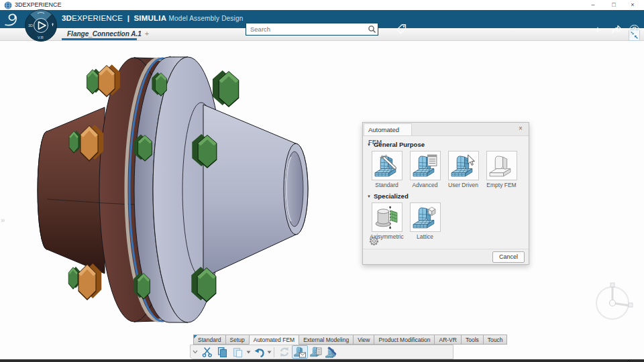 The image size is (644, 362). Describe the element at coordinates (502, 166) in the screenshot. I see `empty-fem-icon` at that location.